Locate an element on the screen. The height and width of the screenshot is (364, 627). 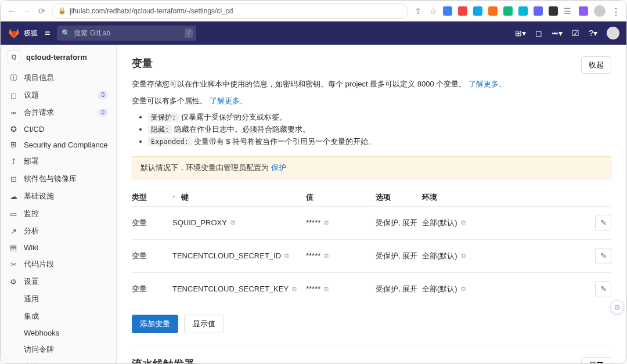
sidebar-sub-integrations: 集成 is located at coordinates (58, 316).